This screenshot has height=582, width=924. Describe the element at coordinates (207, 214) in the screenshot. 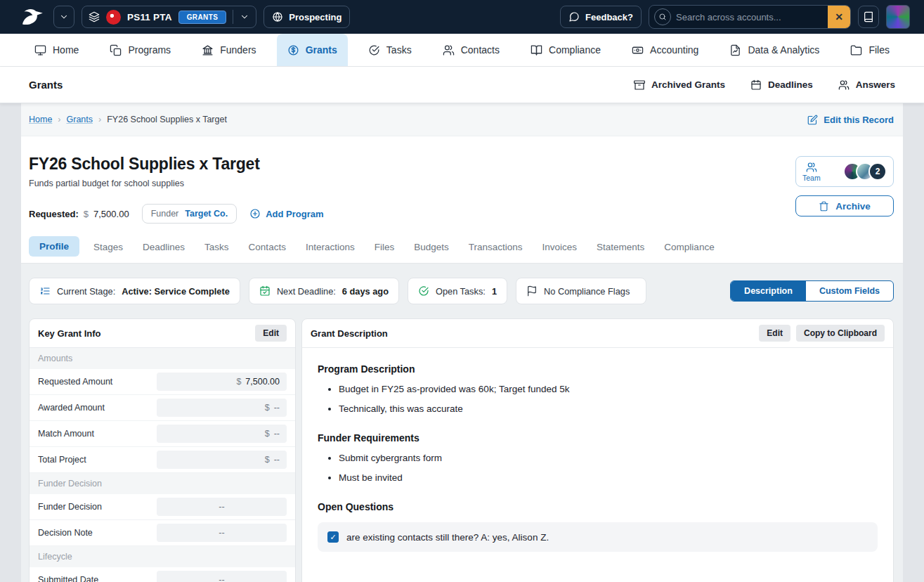

I see `funder-link: Target Co.` at that location.